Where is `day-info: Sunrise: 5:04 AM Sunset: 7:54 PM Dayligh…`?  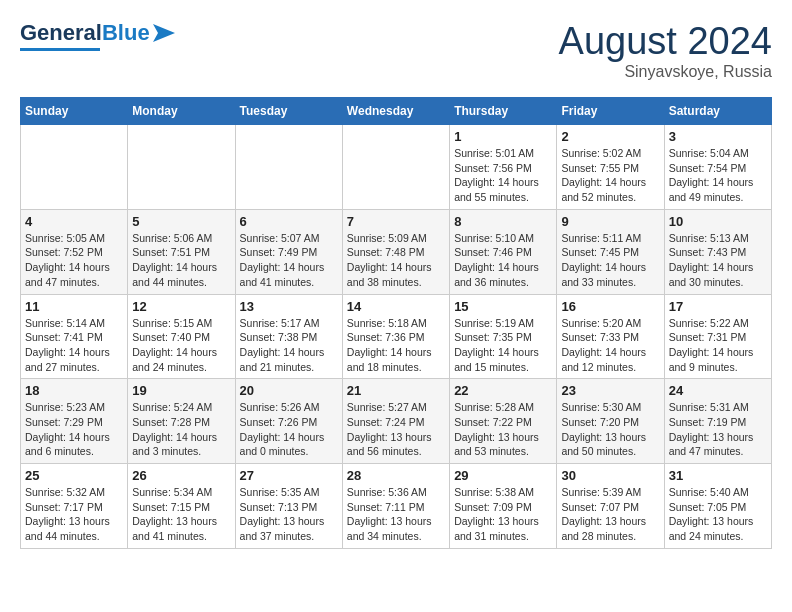 day-info: Sunrise: 5:04 AM Sunset: 7:54 PM Dayligh… is located at coordinates (718, 176).